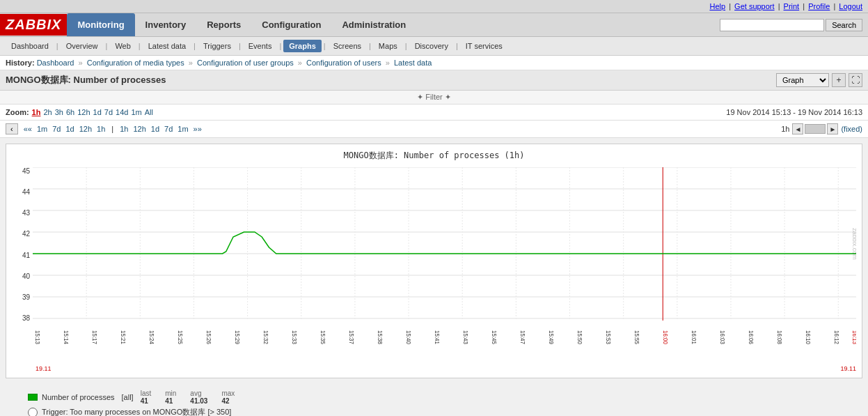 Image resolution: width=868 pixels, height=416 pixels. I want to click on add-graph-button: +, so click(839, 80).